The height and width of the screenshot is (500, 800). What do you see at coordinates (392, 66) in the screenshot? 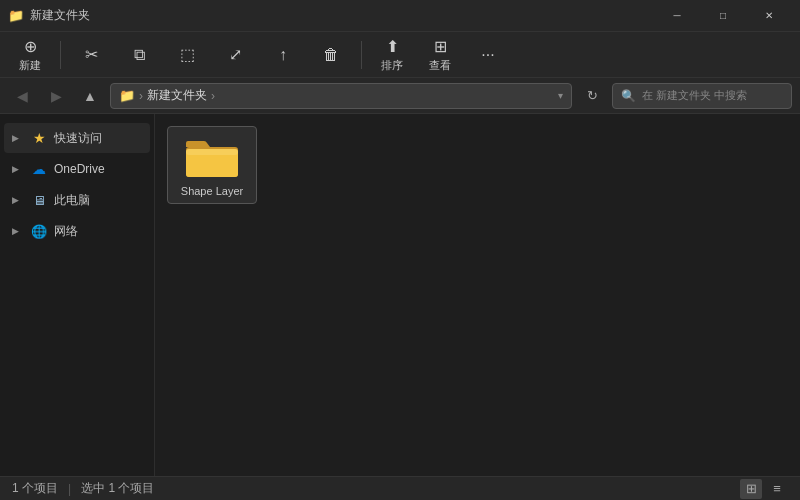
I see `sort-label: 排序` at bounding box center [392, 66].